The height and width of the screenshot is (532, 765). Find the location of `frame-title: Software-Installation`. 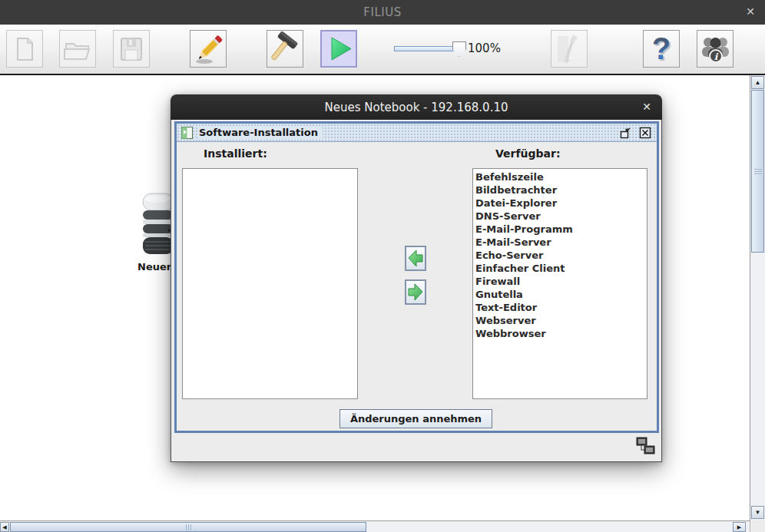

frame-title: Software-Installation is located at coordinates (260, 132).